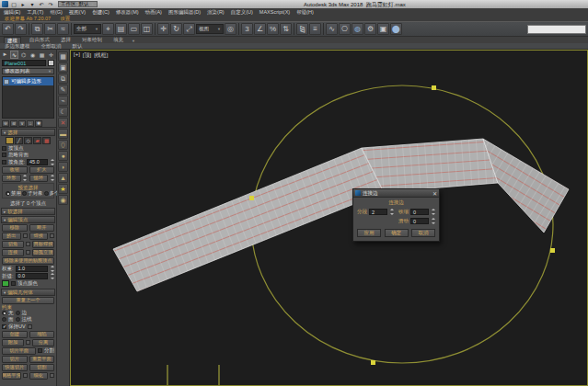 This screenshot has height=386, width=588. What do you see at coordinates (15, 228) in the screenshot?
I see `remove-button: 移除` at bounding box center [15, 228].